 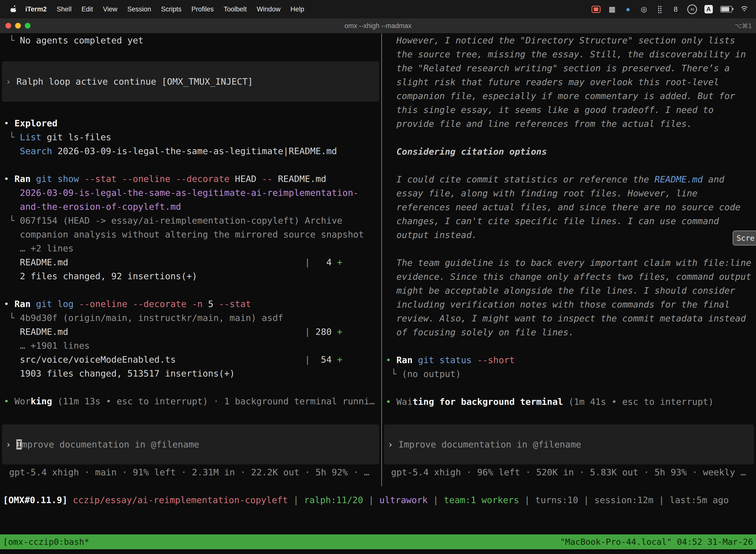 I want to click on zoom-button, so click(x=27, y=25).